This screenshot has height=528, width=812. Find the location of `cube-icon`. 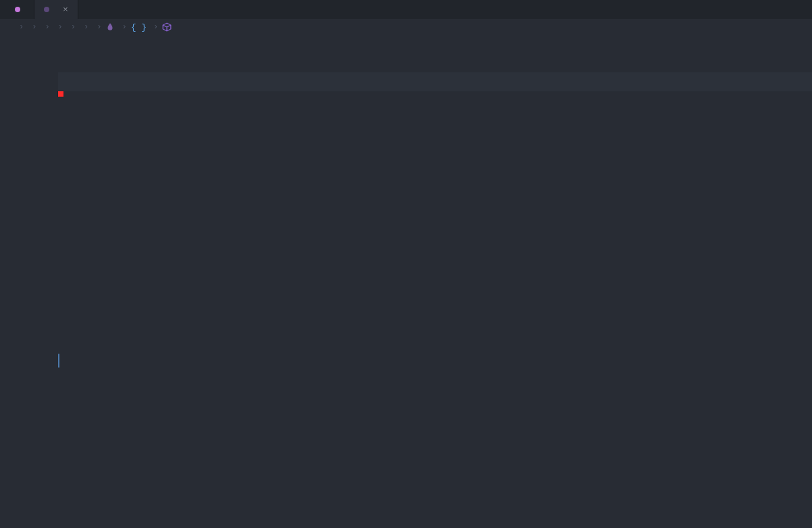

cube-icon is located at coordinates (167, 27).